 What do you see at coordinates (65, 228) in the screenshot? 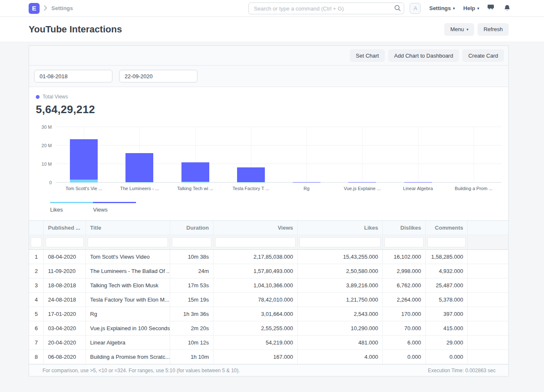
I see `column-header: Published ...` at bounding box center [65, 228].